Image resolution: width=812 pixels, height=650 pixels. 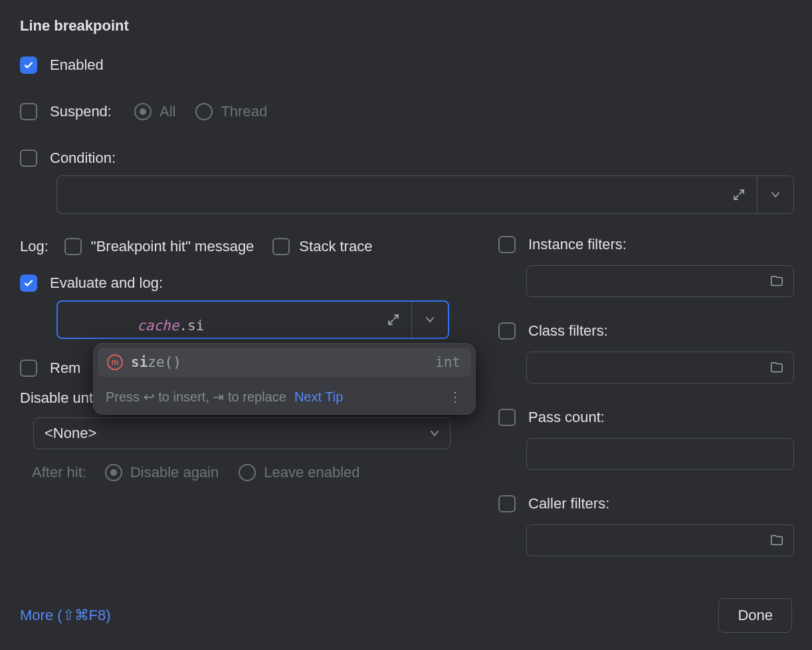 What do you see at coordinates (65, 615) in the screenshot?
I see `more-link: More (⇧⌘F8)` at bounding box center [65, 615].